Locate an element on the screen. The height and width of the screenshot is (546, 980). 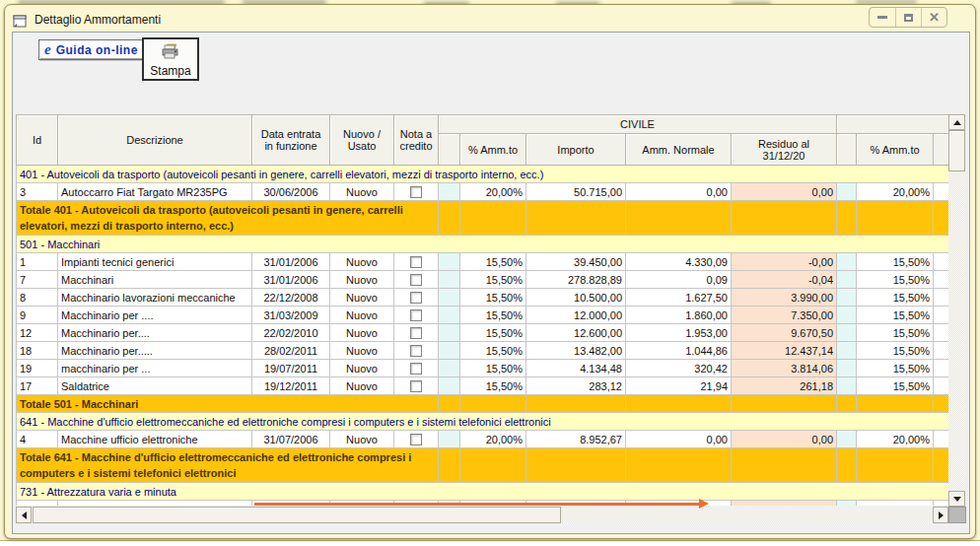
cell-importo: 13.482,00 is located at coordinates (576, 351).